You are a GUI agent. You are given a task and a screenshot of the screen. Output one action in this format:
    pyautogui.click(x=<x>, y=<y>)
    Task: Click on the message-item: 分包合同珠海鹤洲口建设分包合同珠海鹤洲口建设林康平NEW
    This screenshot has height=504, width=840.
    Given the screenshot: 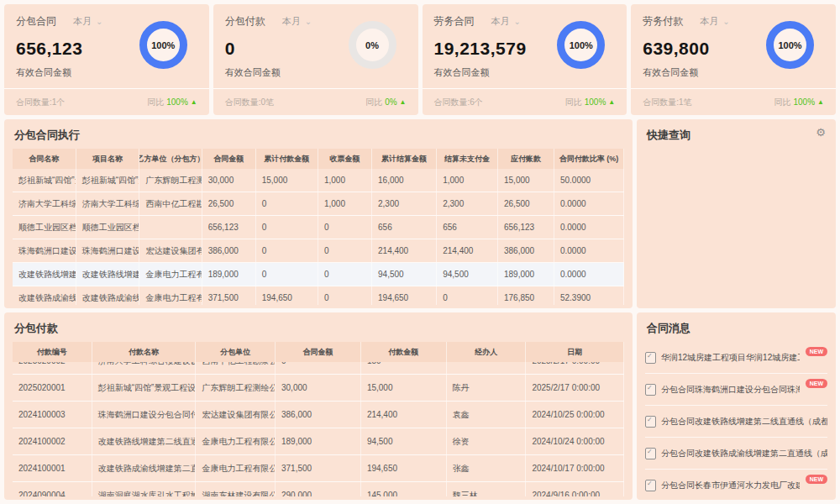 What is the action you would take?
    pyautogui.click(x=736, y=390)
    